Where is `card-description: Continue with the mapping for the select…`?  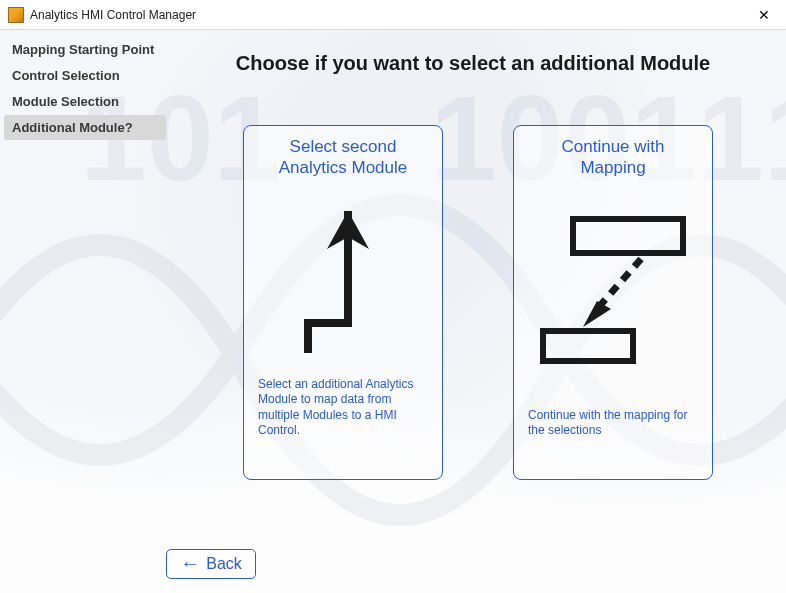
card-description: Continue with the mapping for the select… is located at coordinates (613, 424).